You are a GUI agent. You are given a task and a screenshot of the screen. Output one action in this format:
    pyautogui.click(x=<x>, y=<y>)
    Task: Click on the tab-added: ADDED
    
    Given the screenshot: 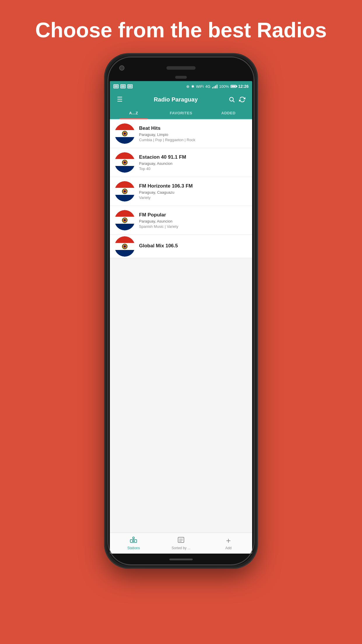 What is the action you would take?
    pyautogui.click(x=229, y=113)
    